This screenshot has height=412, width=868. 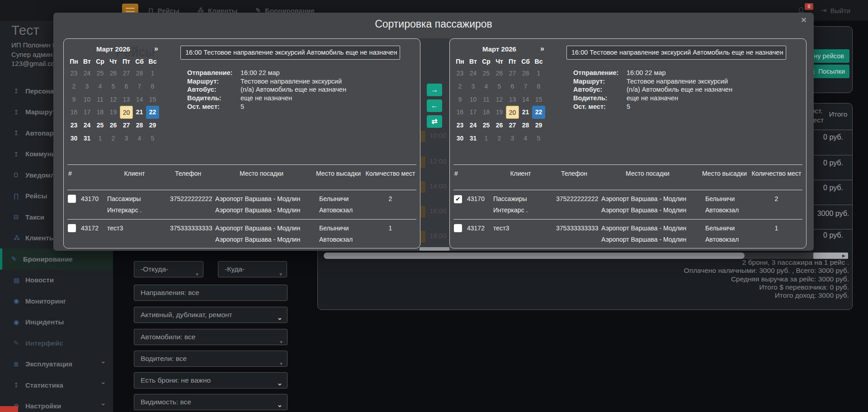 I want to click on filter-drivers-select: Водители: все▾, so click(x=211, y=359).